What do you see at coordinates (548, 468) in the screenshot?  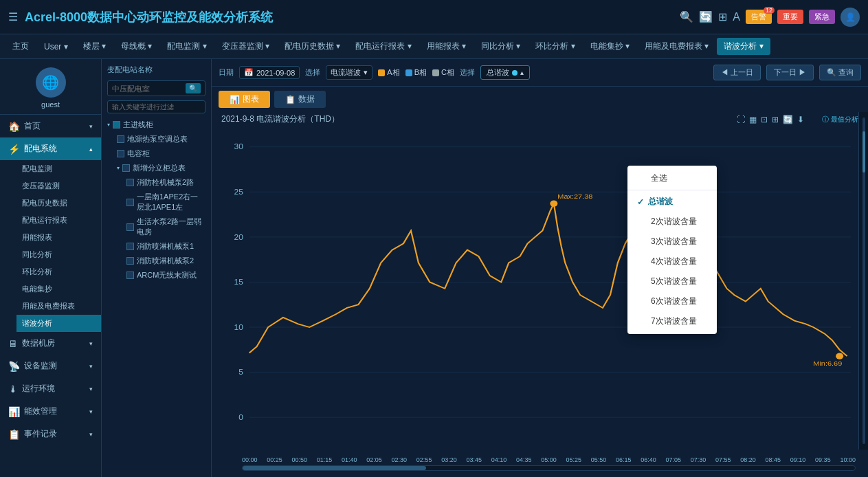 I see `timeline-scrollbar` at bounding box center [548, 468].